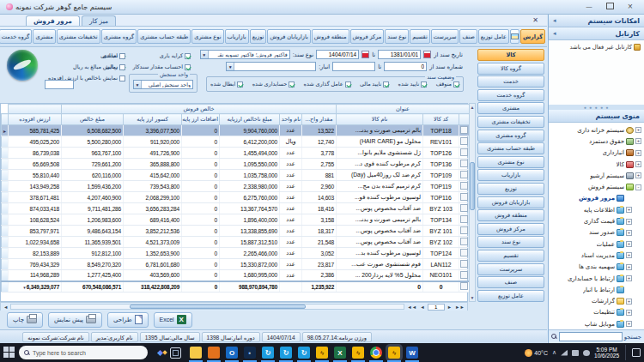  I want to click on tree-item: +کالا, so click(596, 165).